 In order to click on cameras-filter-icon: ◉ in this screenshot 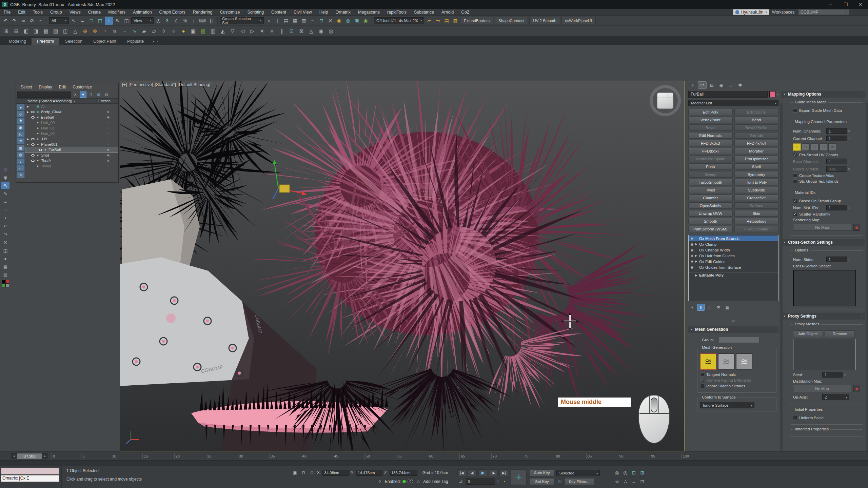, I will do `click(21, 127)`.